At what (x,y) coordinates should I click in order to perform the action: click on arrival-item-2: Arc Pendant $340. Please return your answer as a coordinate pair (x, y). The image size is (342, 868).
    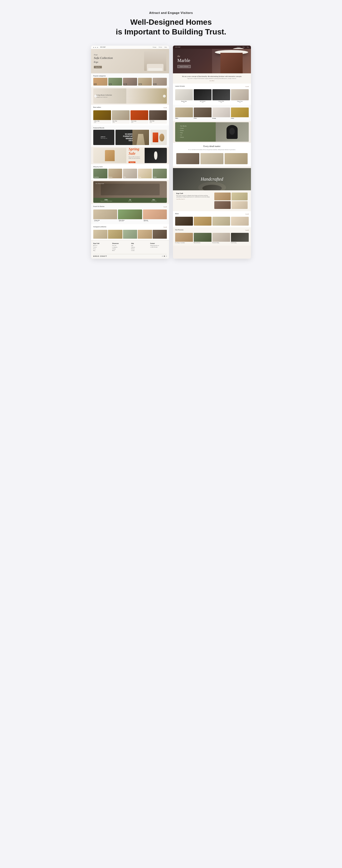
    Looking at the image, I should click on (203, 96).